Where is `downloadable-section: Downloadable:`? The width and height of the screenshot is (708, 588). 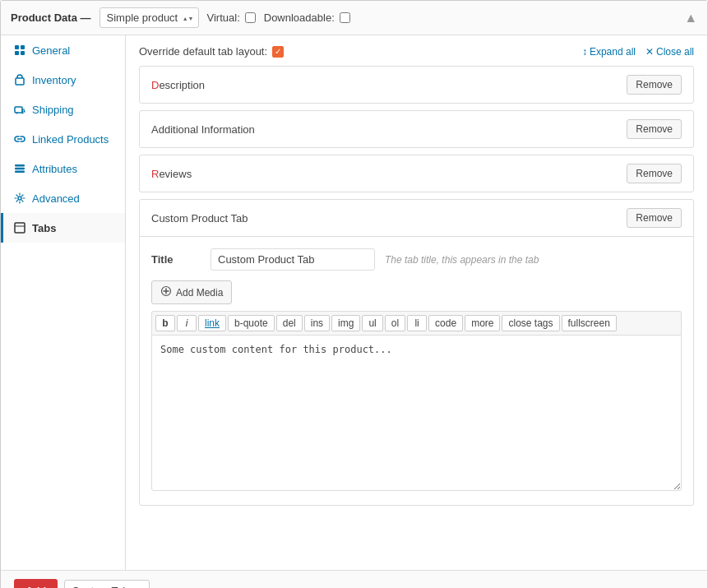
downloadable-section: Downloadable: is located at coordinates (308, 18).